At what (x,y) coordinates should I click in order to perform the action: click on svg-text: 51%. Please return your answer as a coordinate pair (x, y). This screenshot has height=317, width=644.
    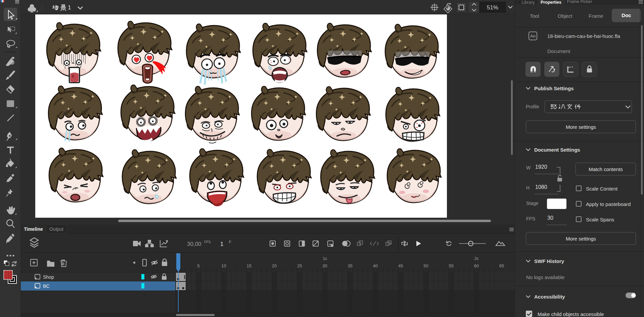
    Looking at the image, I should click on (493, 7).